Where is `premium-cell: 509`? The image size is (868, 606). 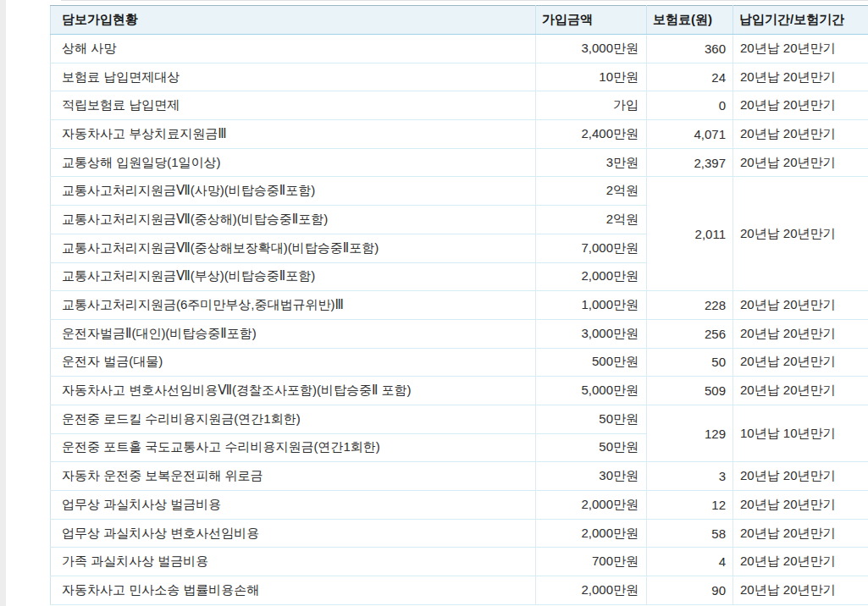
premium-cell: 509 is located at coordinates (690, 391).